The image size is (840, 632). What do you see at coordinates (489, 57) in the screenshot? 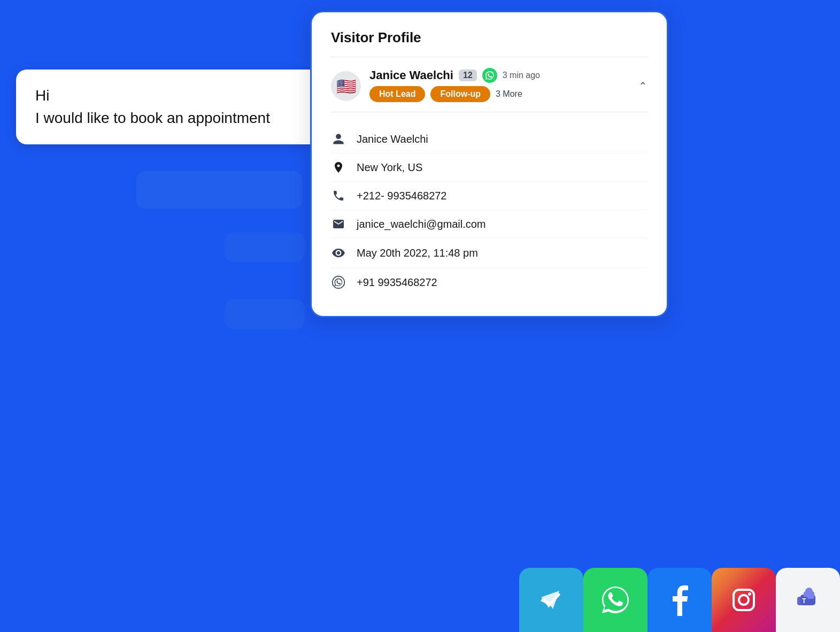
I see `divider-top` at bounding box center [489, 57].